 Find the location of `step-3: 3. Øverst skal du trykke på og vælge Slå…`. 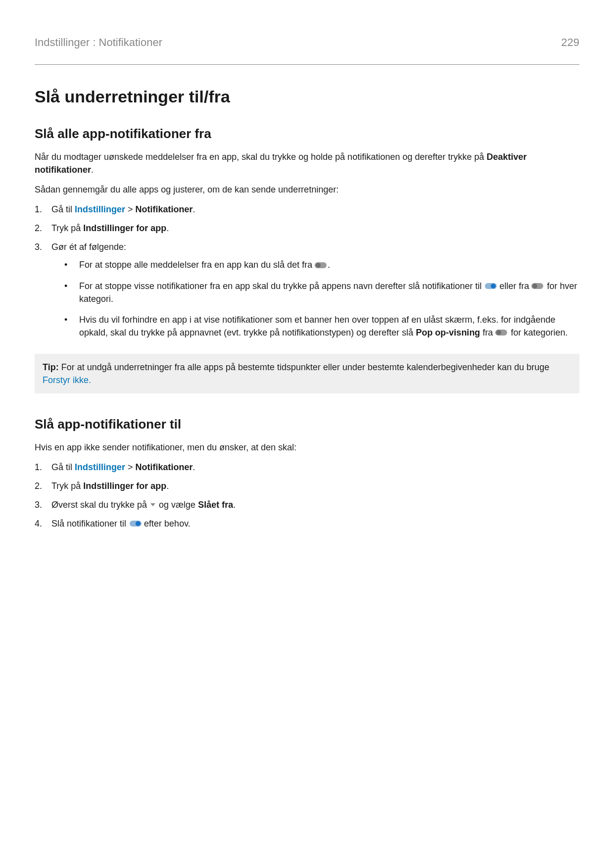

step-3: 3. Øverst skal du trykke på og vælge Slå… is located at coordinates (307, 505).